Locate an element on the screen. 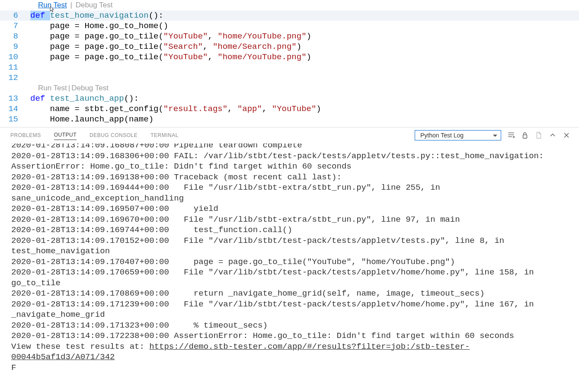 The height and width of the screenshot is (392, 579). code-lens-row-1: Run Test | Debug Test is located at coordinates (309, 5).